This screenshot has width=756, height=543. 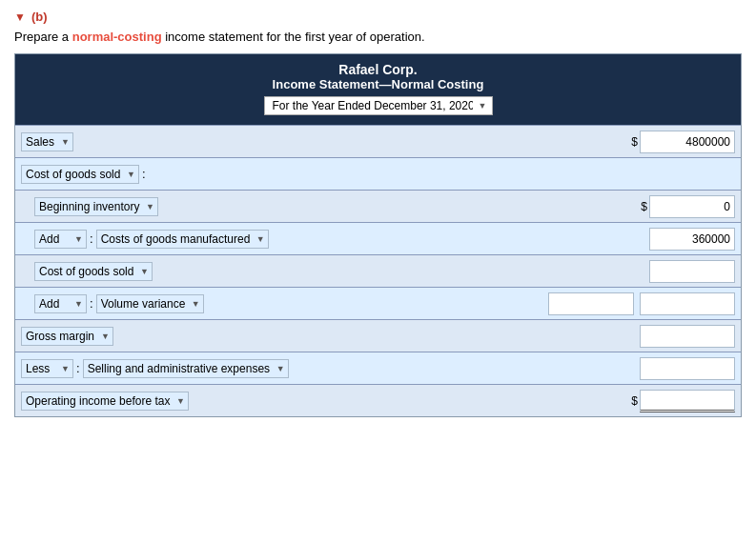 I want to click on section-header: ▼ (b), so click(x=378, y=17).